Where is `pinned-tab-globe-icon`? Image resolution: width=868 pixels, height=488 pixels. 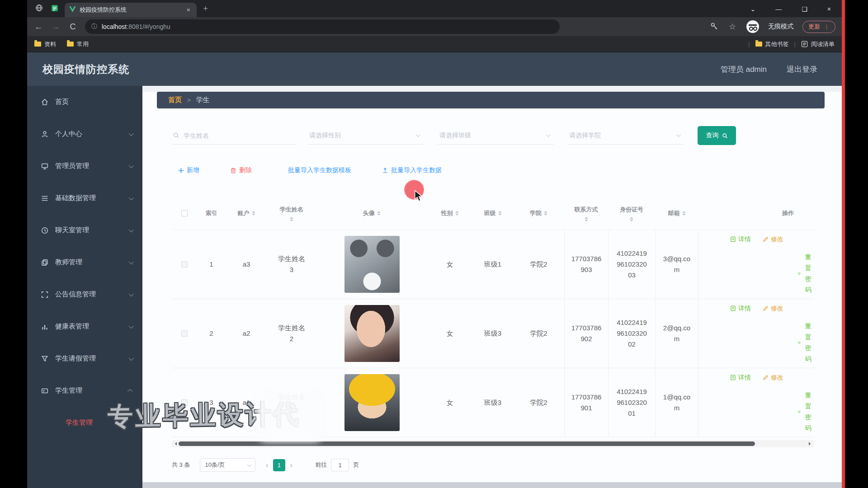 pinned-tab-globe-icon is located at coordinates (39, 9).